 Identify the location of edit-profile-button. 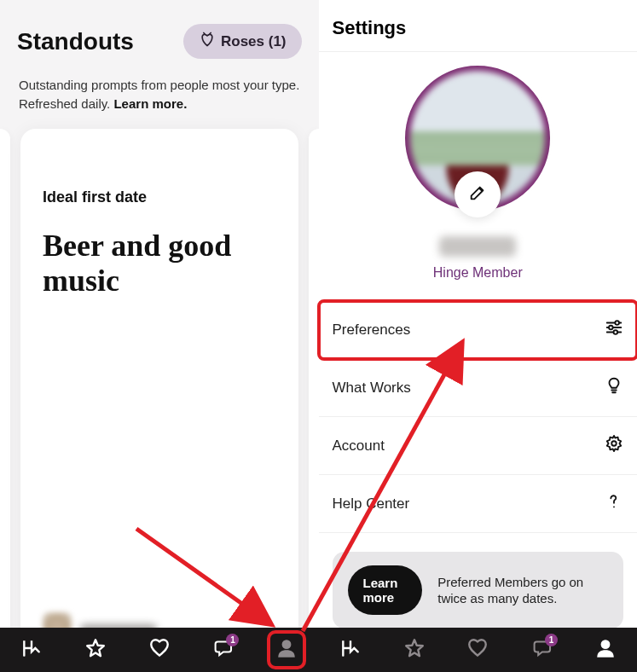
(478, 194).